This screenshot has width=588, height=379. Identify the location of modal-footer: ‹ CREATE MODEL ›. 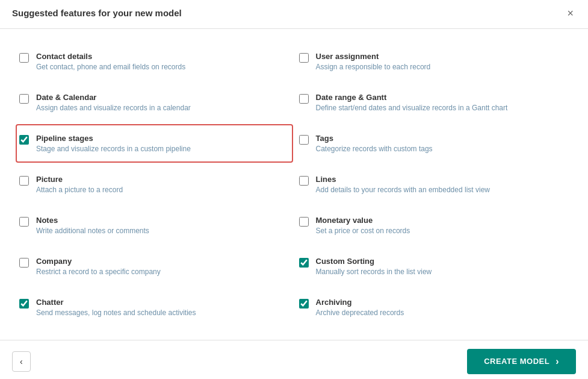
(294, 360).